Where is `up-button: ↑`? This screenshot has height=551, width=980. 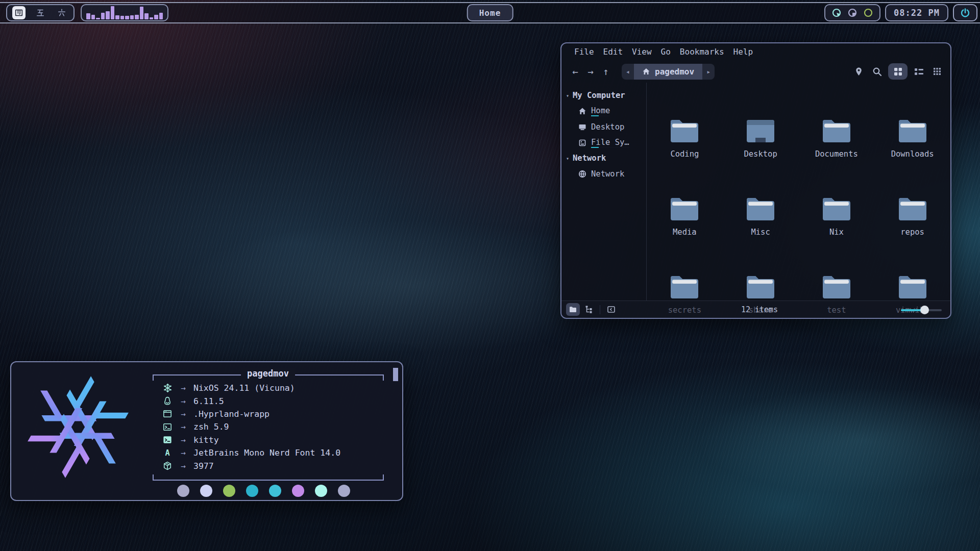 up-button: ↑ is located at coordinates (606, 71).